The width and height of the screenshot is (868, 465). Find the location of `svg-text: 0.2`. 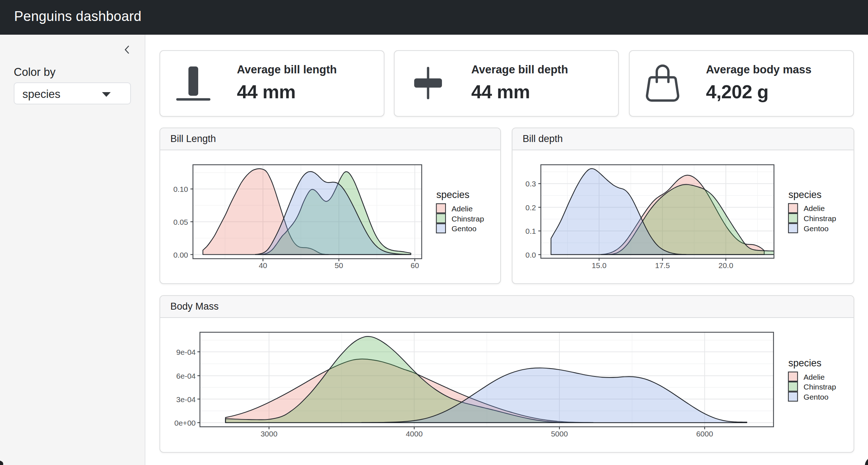

svg-text: 0.2 is located at coordinates (531, 207).